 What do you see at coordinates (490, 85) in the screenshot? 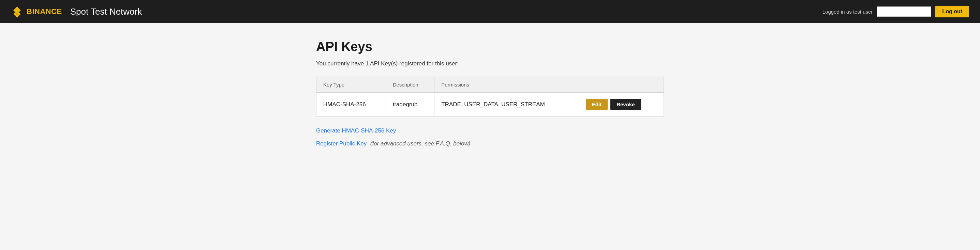
I see `table-header-row: Key Type Description Permissions` at bounding box center [490, 85].